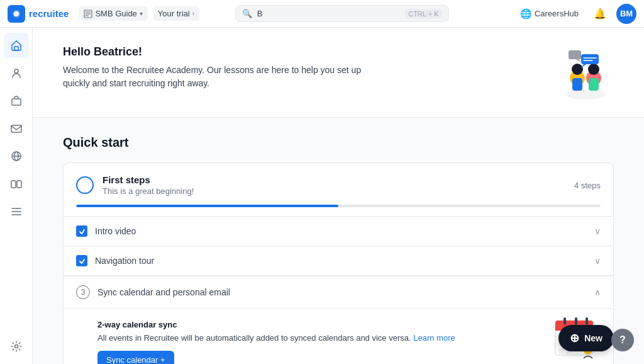 Image resolution: width=644 pixels, height=364 pixels. Describe the element at coordinates (88, 14) in the screenshot. I see `guide-icon` at that location.